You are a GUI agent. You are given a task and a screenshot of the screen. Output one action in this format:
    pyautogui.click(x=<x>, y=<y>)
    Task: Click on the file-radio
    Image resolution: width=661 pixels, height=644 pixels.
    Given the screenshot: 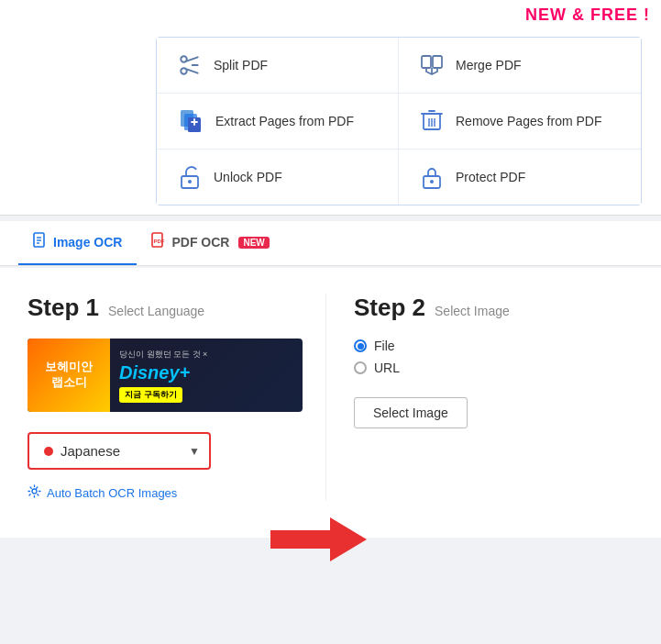 What is the action you would take?
    pyautogui.click(x=360, y=346)
    